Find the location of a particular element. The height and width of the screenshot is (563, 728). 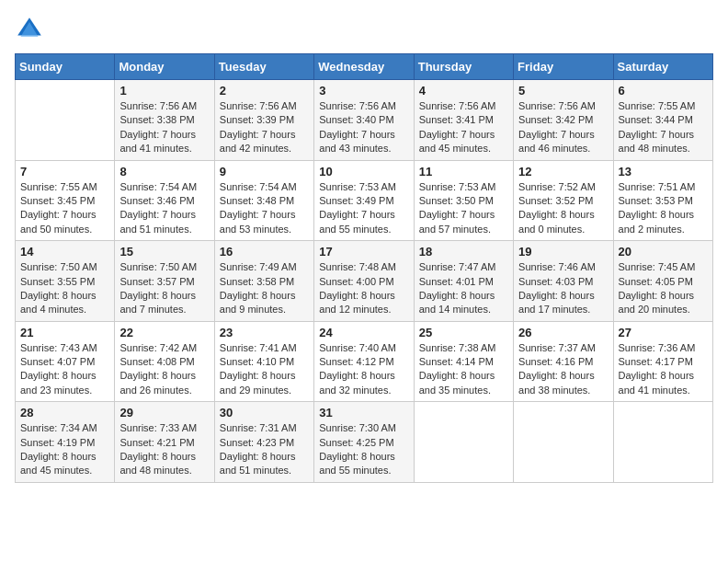

day-number: 21 is located at coordinates (64, 333).